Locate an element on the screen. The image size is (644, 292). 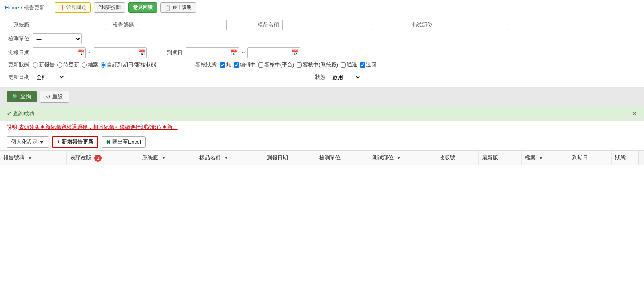
test-dept-input is located at coordinates (472, 25).